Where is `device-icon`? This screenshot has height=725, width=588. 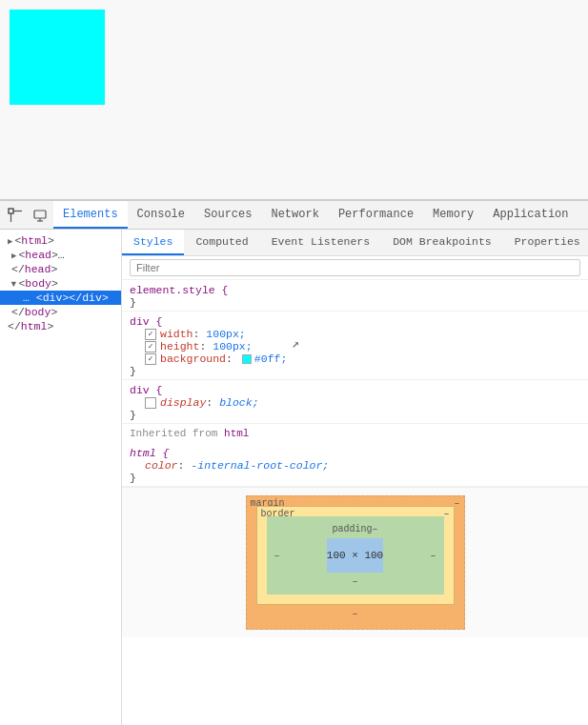 device-icon is located at coordinates (40, 215).